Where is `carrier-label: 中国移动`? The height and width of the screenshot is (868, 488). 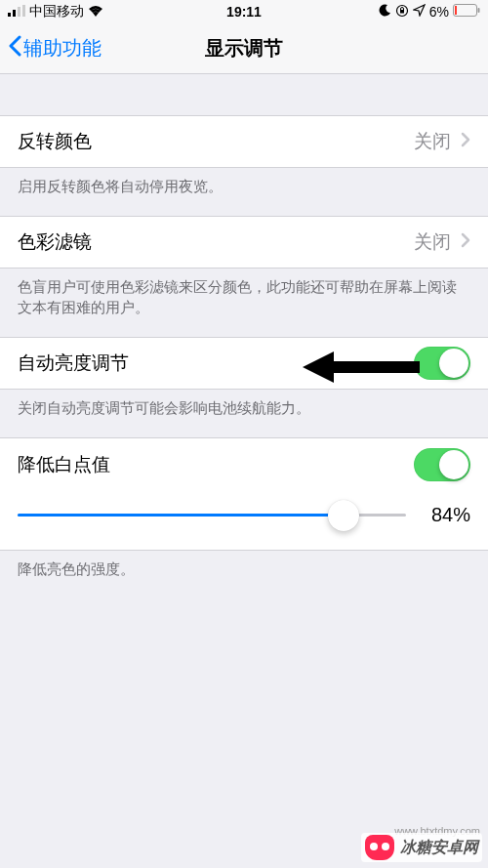
carrier-label: 中国移动 is located at coordinates (57, 12).